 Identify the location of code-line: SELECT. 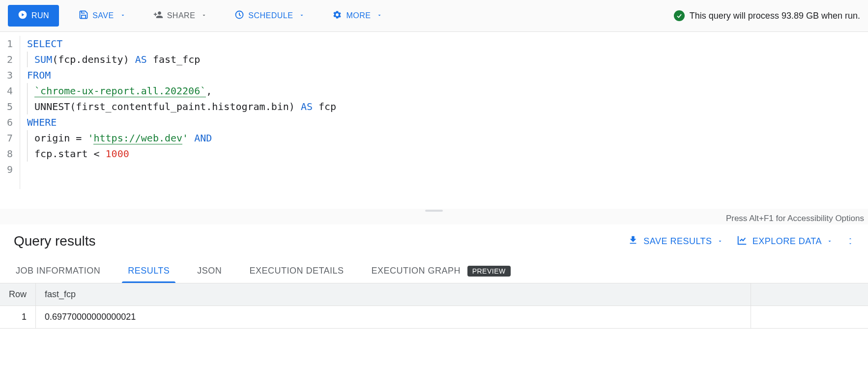
(447, 44).